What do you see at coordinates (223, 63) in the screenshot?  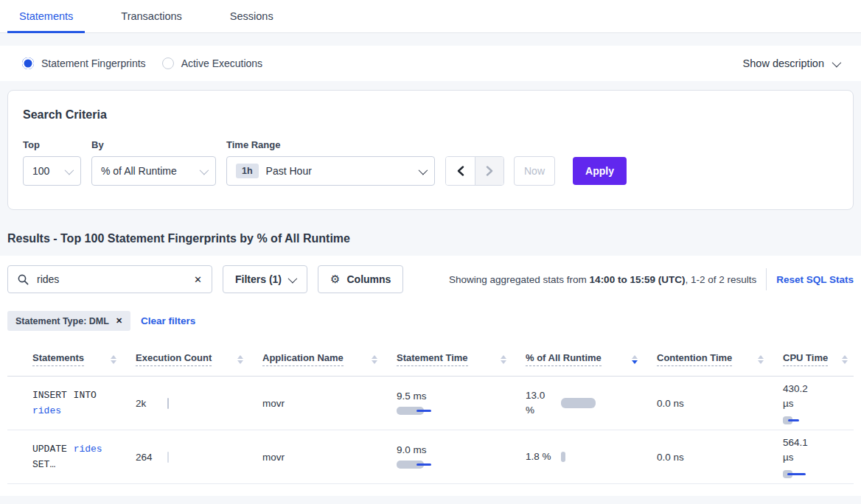 I see `radio-label: Active Executions` at bounding box center [223, 63].